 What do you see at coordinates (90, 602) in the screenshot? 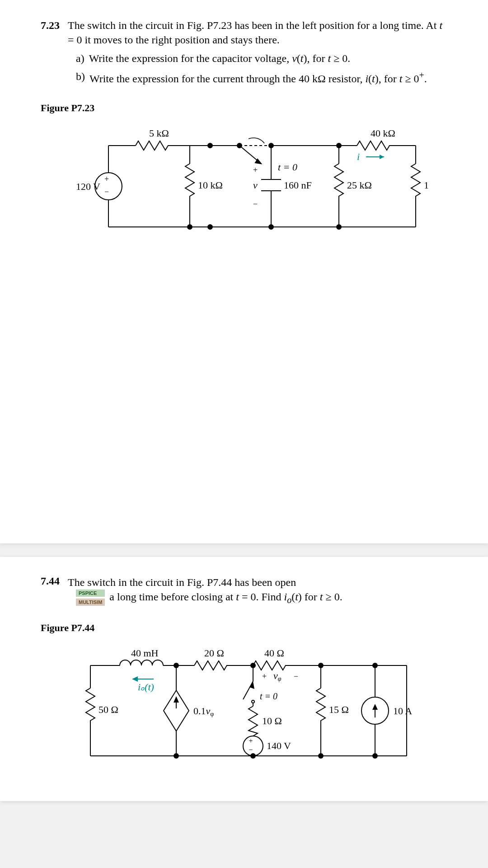
I see `badge-multisim: MULTISIM` at bounding box center [90, 602].